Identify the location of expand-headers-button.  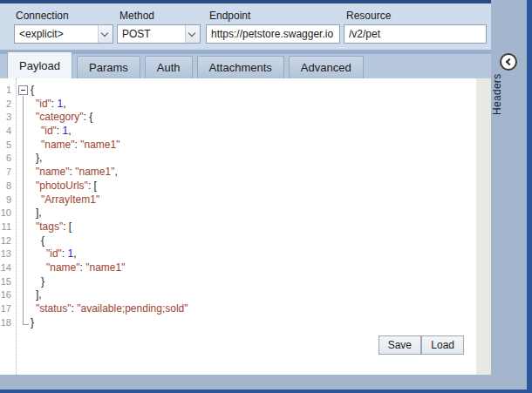
(508, 62).